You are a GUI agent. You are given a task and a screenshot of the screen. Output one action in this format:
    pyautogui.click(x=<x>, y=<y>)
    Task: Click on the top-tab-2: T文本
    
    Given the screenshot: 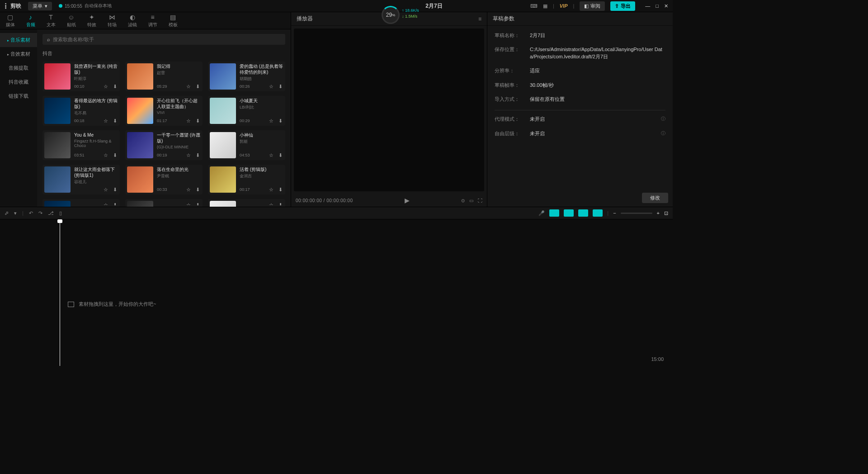 What is the action you would take?
    pyautogui.click(x=51, y=21)
    